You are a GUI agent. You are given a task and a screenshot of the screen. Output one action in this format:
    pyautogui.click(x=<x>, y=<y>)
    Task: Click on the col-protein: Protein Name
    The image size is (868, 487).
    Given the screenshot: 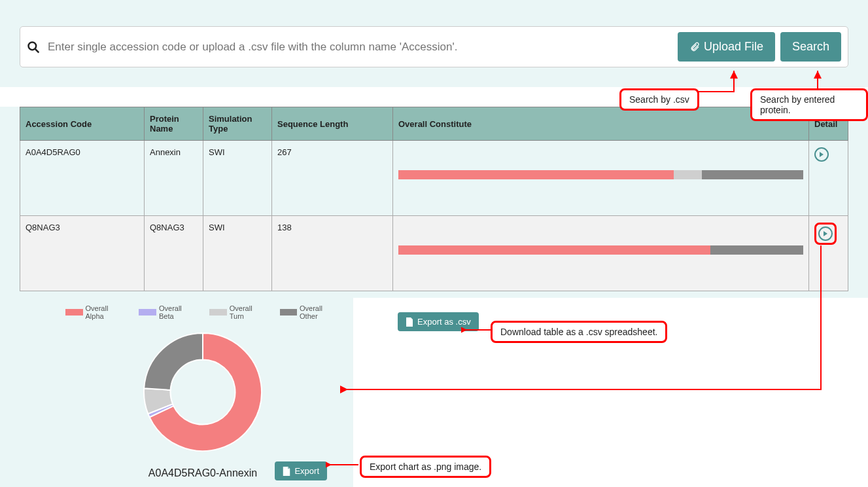 What is the action you would take?
    pyautogui.click(x=174, y=124)
    